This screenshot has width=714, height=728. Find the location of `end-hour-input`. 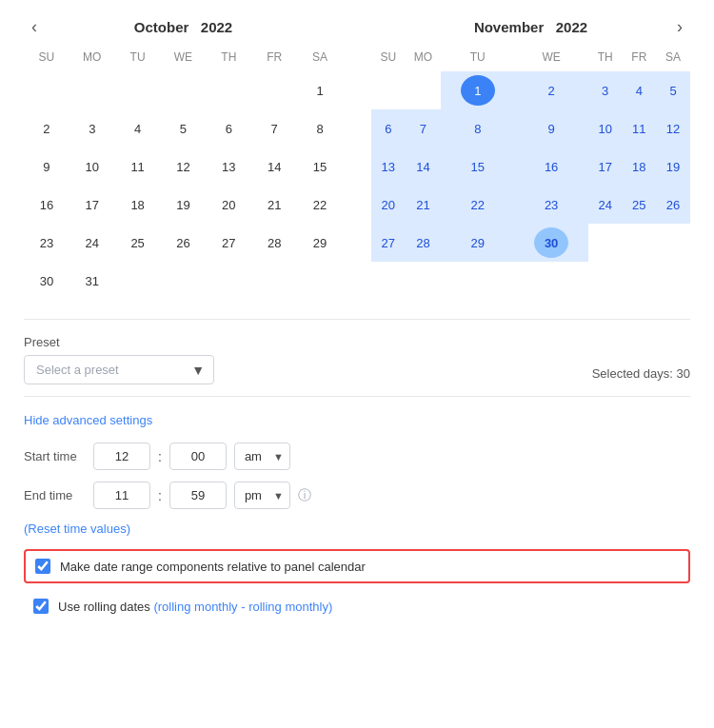

end-hour-input is located at coordinates (122, 495).